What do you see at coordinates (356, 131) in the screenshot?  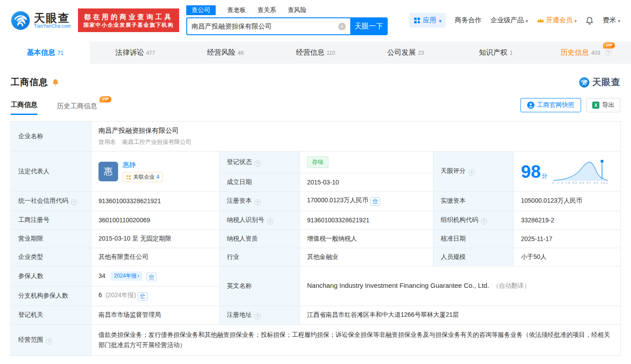 I see `company-name: 南昌产投融资担保有限公司` at bounding box center [356, 131].